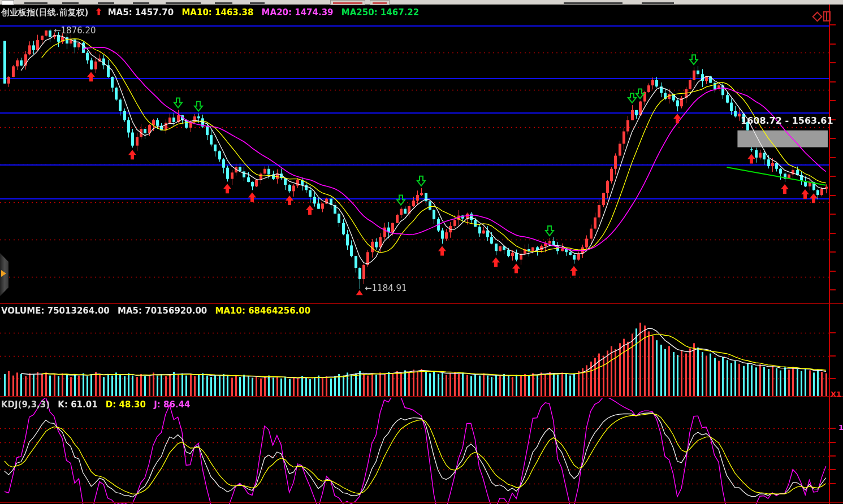  Describe the element at coordinates (77, 405) in the screenshot. I see `kdj-k-value: K: 61.01` at that location.